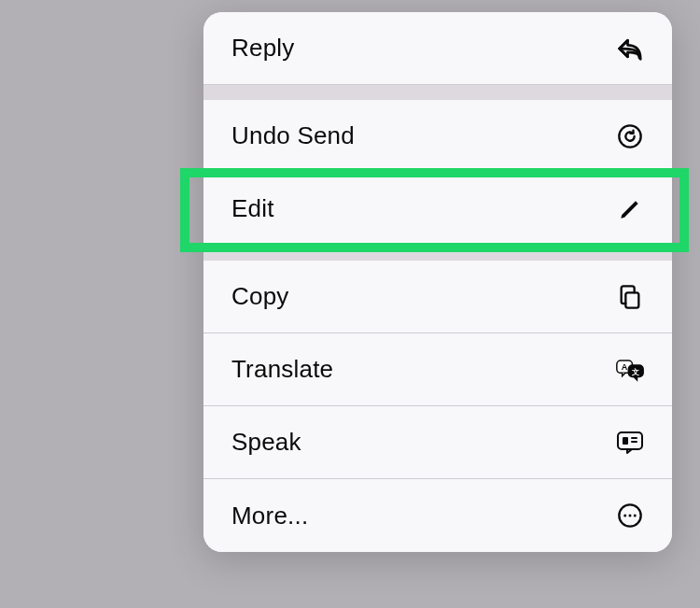  I want to click on menu-item-label: Undo Send, so click(293, 136).